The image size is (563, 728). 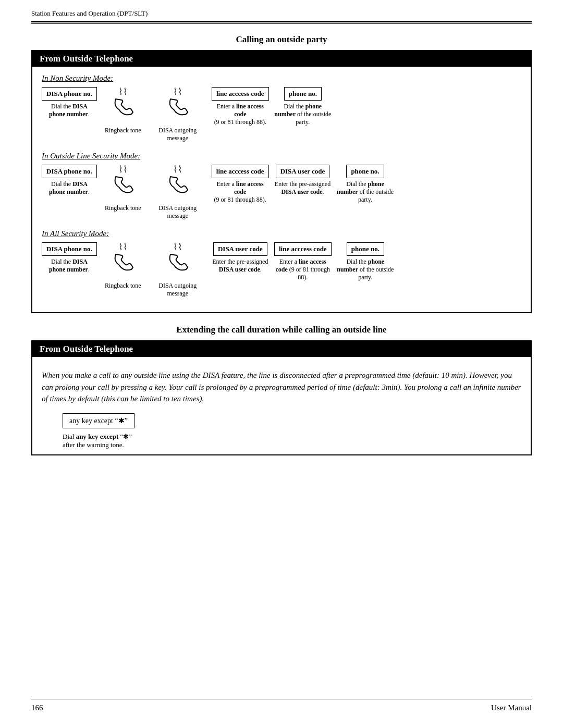 I want to click on mode1-step3: ⌇⌇ DISA outgoing message, so click(x=178, y=115).